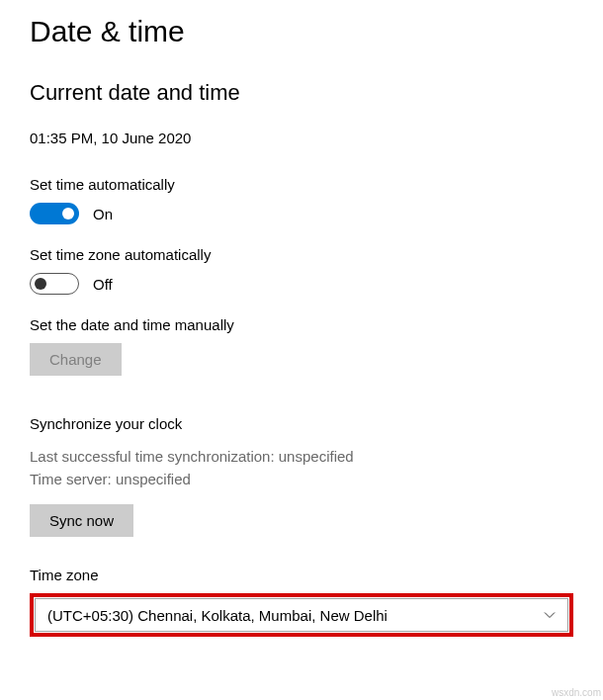 The width and height of the screenshot is (603, 700). Describe the element at coordinates (103, 214) in the screenshot. I see `auto-time-state: On` at that location.